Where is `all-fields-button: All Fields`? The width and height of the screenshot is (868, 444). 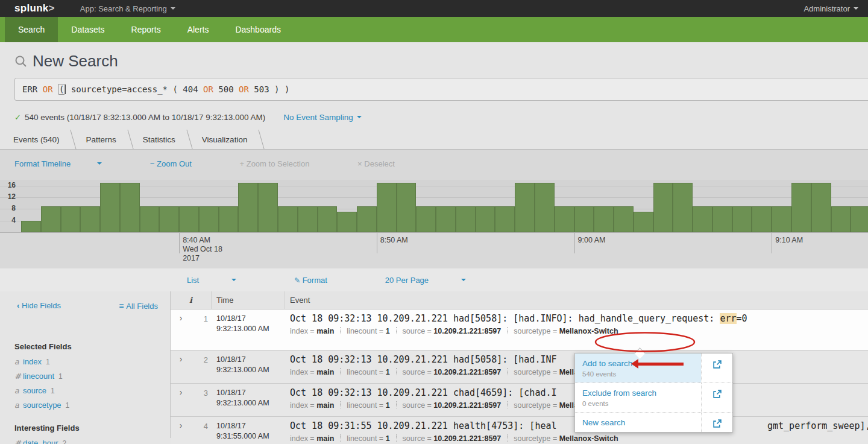
all-fields-button: All Fields is located at coordinates (139, 306).